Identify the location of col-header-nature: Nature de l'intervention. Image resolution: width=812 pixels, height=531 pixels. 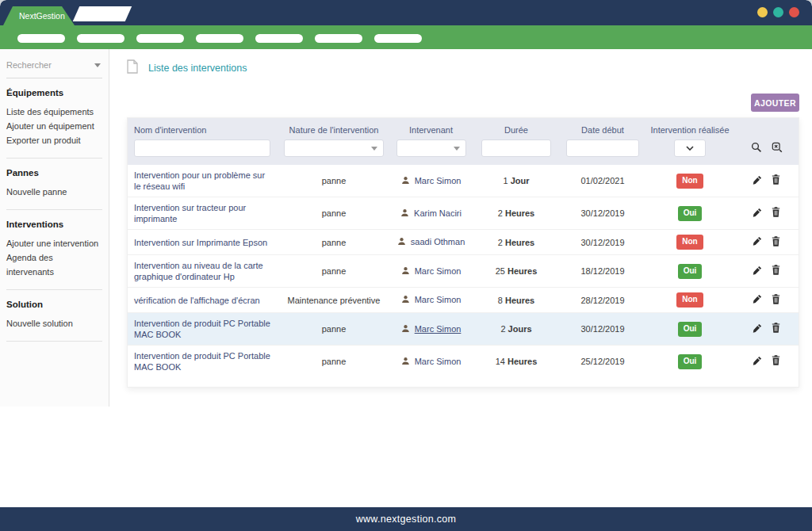
(334, 128).